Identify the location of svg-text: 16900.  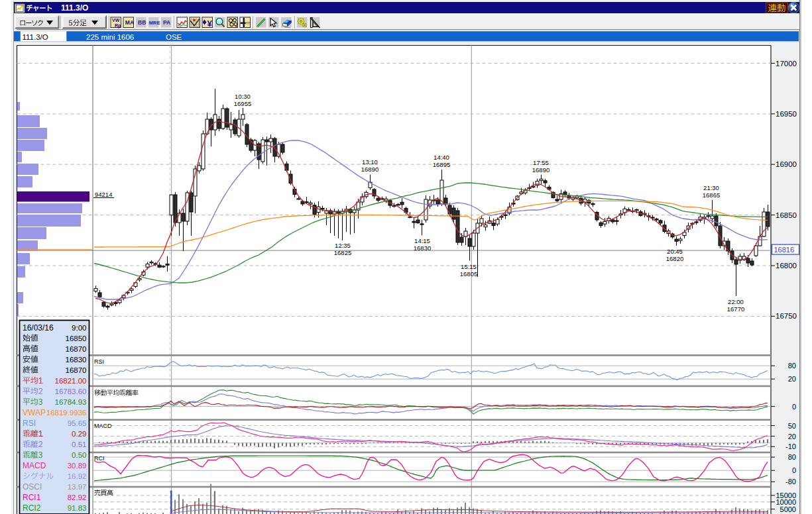
(786, 164).